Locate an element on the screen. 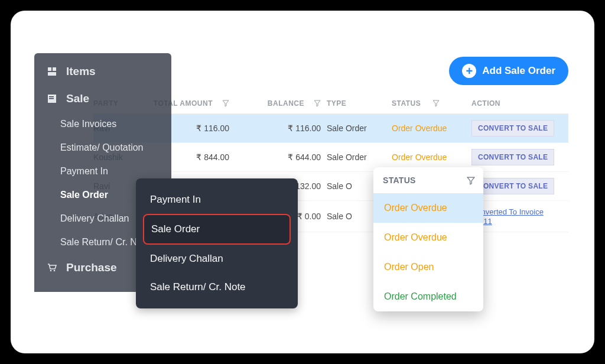 The image size is (605, 364). balance-cell: ₹ 644.00 is located at coordinates (281, 157).